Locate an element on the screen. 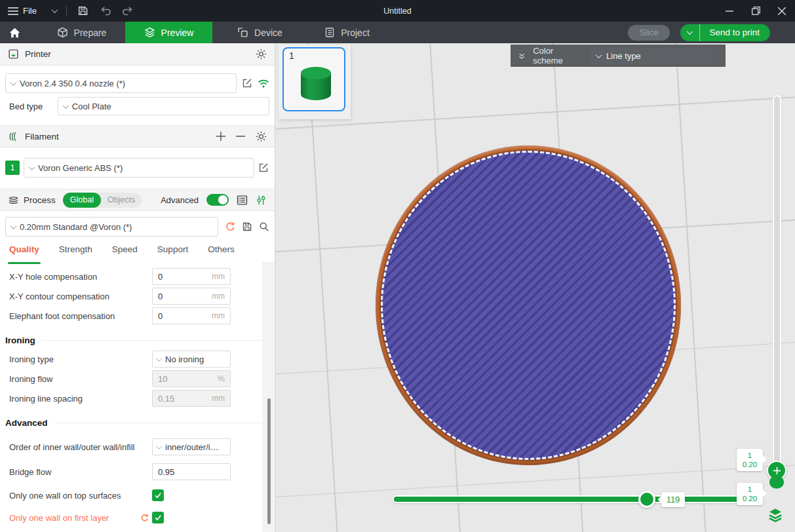 This screenshot has width=795, height=532. layer-view-mode-button is located at coordinates (775, 515).